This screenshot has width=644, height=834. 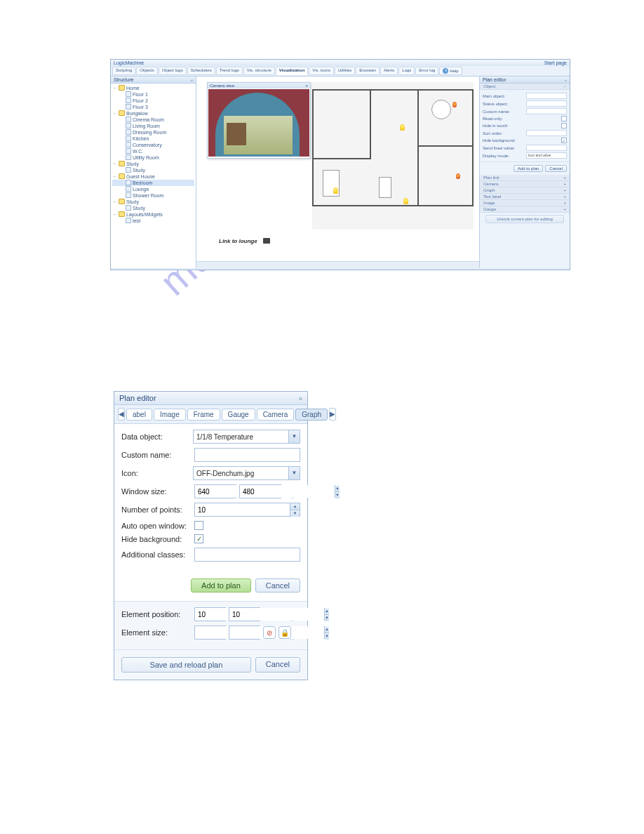 What do you see at coordinates (153, 190) in the screenshot?
I see `tree-item: Lounge` at bounding box center [153, 190].